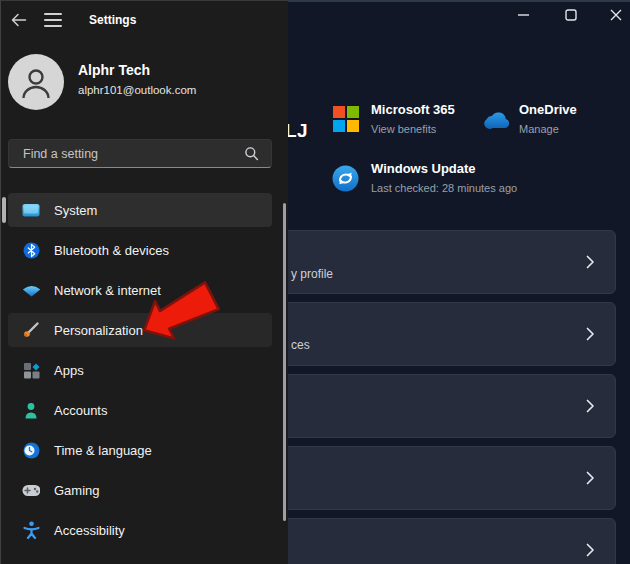  I want to click on navigation-menu-button, so click(53, 20).